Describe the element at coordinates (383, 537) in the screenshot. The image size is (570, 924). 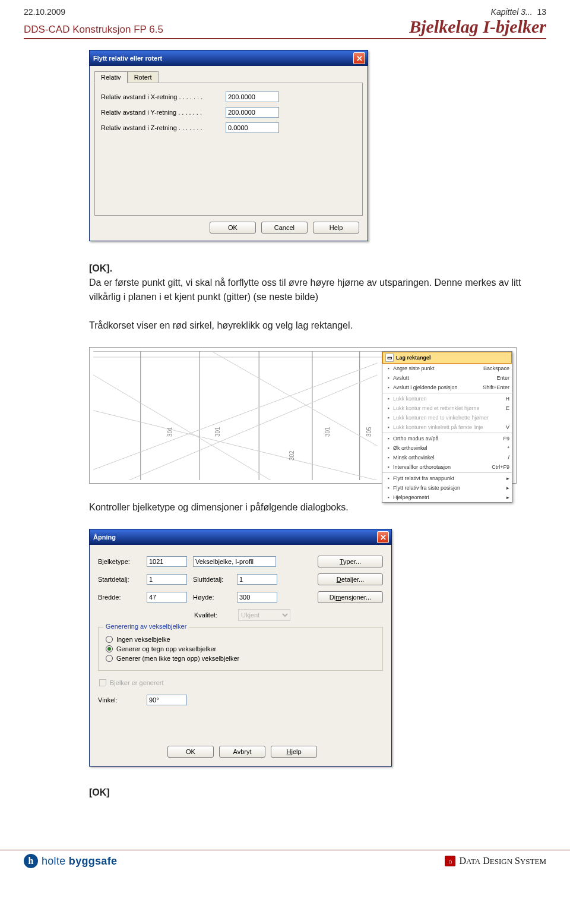
I see `close-icon-2: ✕` at that location.